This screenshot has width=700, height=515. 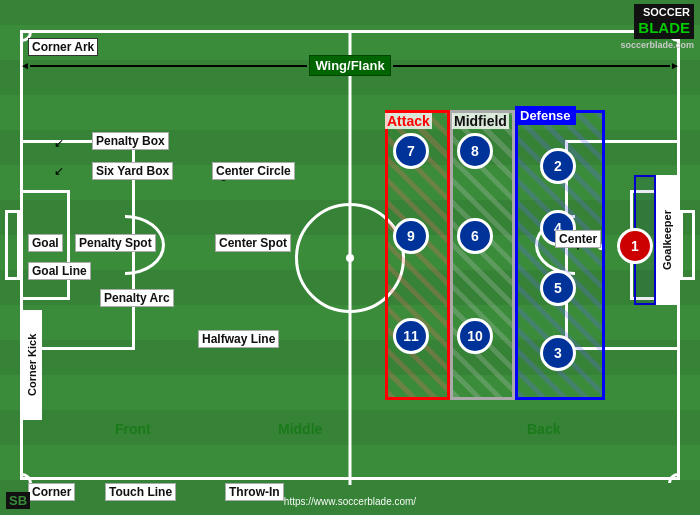 What do you see at coordinates (666, 12) in the screenshot?
I see `logo-soccer: SOCCER` at bounding box center [666, 12].